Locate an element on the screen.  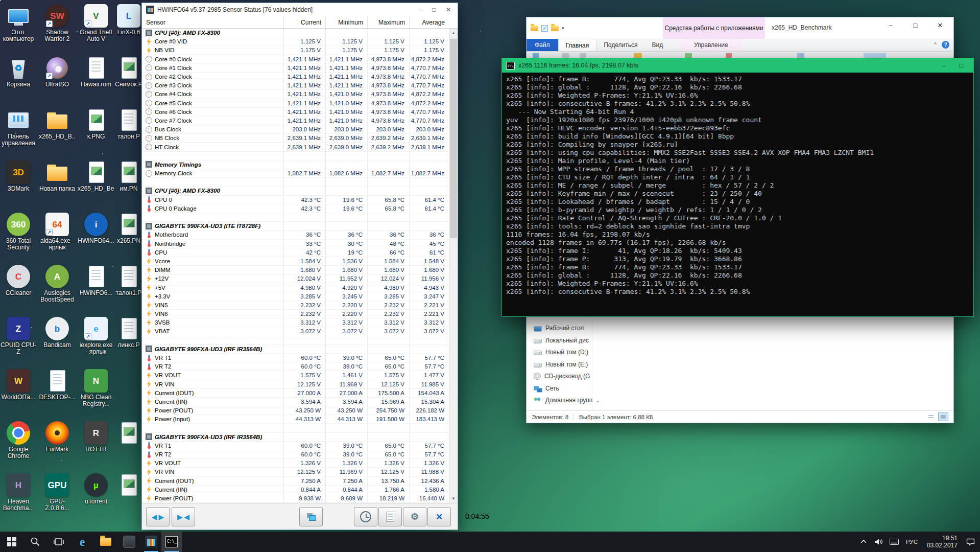
layers-button is located at coordinates (311, 517).